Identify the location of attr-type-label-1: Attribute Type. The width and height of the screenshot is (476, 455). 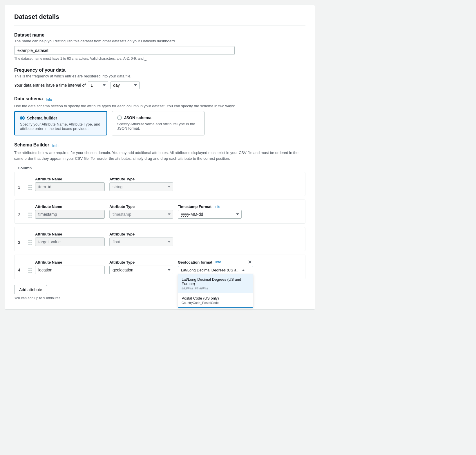
(141, 179).